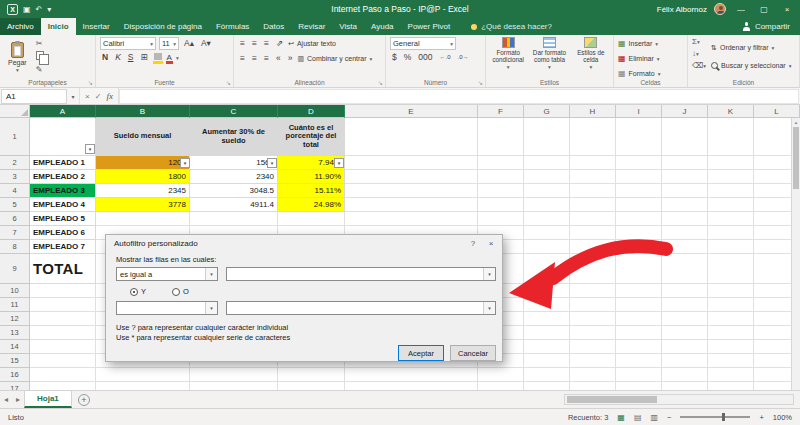 The image size is (800, 425). Describe the element at coordinates (158, 58) in the screenshot. I see `fill-color-button` at that location.